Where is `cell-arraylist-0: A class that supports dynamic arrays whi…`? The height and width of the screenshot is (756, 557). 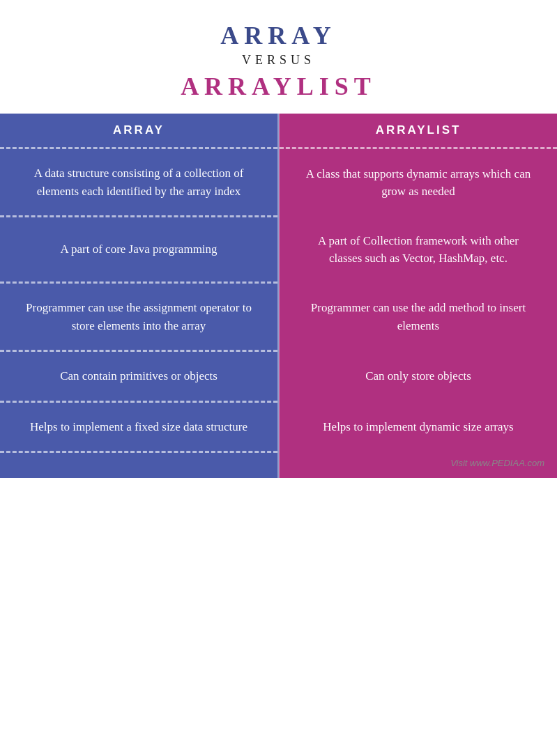
cell-arraylist-0: A class that supports dynamic arrays whi… is located at coordinates (418, 183).